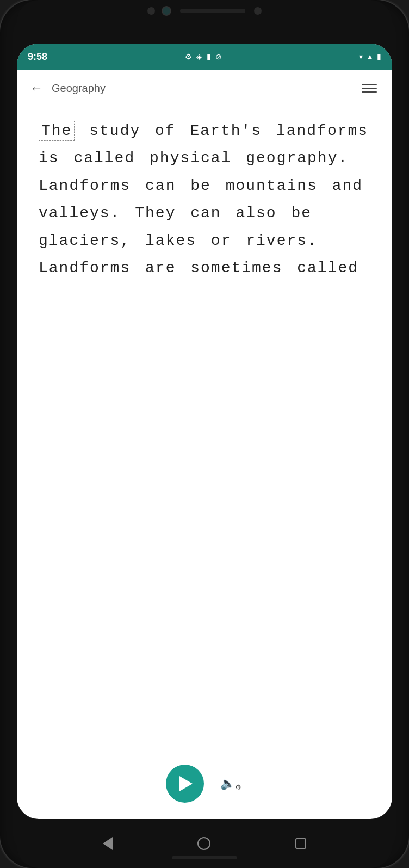 The width and height of the screenshot is (409, 868). Describe the element at coordinates (361, 57) in the screenshot. I see `wifi-icon: ▾` at that location.